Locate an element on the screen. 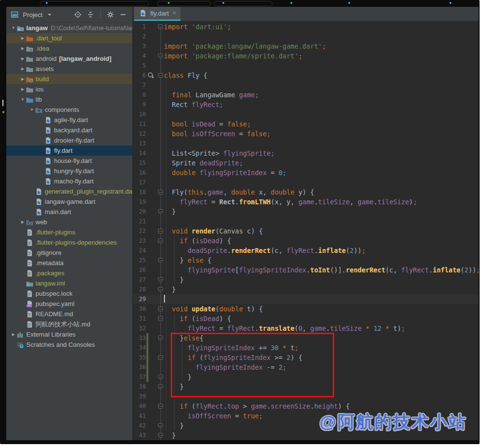  code-line-25: 25 } else { is located at coordinates (306, 260).